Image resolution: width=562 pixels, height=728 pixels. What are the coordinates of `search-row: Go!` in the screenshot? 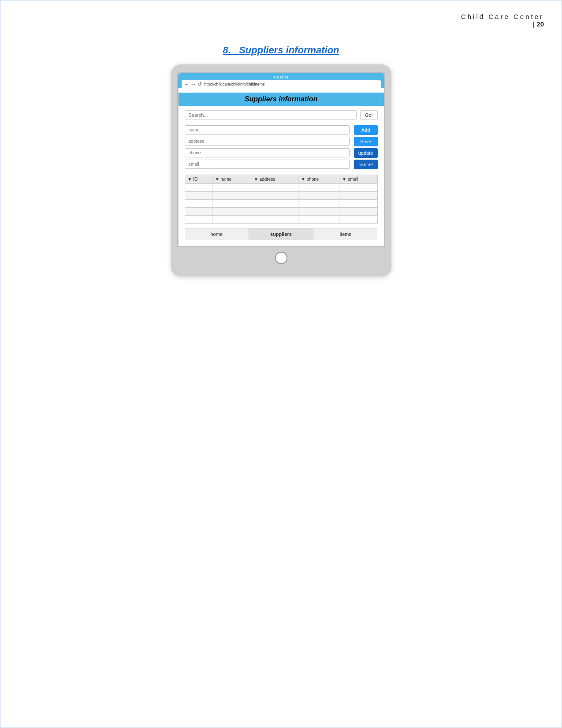 It's located at (281, 115).